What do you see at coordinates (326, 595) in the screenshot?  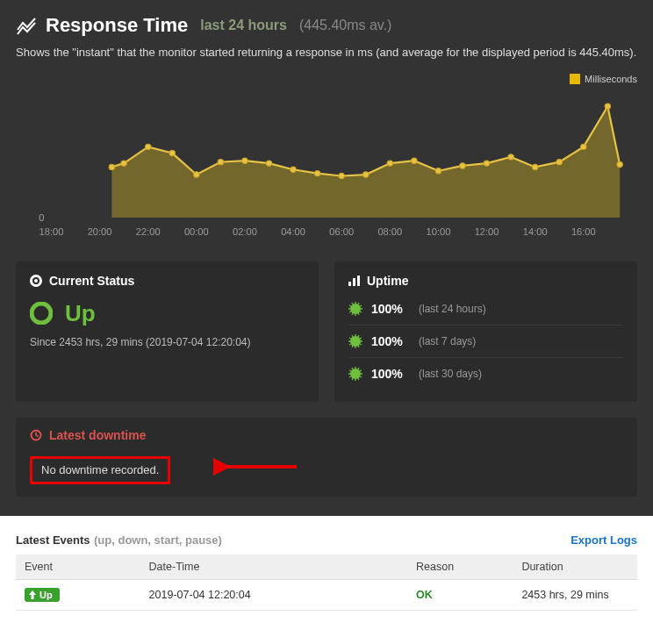 I see `table-row: Up 2019-07-04 12:20:04 OK 2453 hrs, 29 m…` at bounding box center [326, 595].